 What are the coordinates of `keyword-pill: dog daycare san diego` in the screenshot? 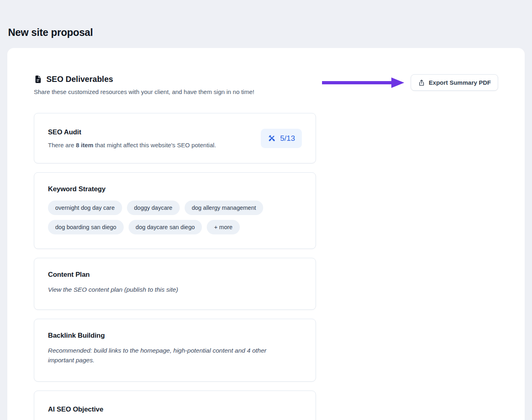 It's located at (165, 227).